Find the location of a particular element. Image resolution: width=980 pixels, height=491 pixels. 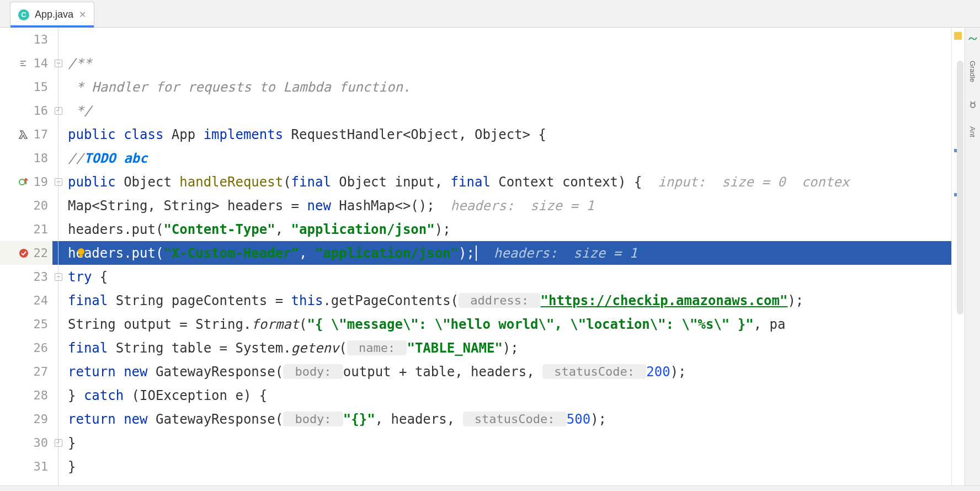

code-text: handleRequest is located at coordinates (231, 182).